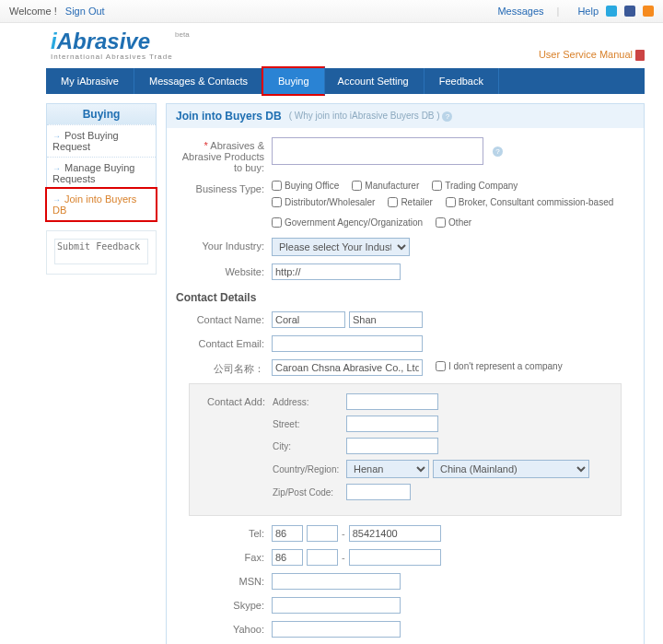 The width and height of the screenshot is (663, 644). I want to click on sidebar-item-manage-requests: Manage Buying Requests, so click(101, 173).